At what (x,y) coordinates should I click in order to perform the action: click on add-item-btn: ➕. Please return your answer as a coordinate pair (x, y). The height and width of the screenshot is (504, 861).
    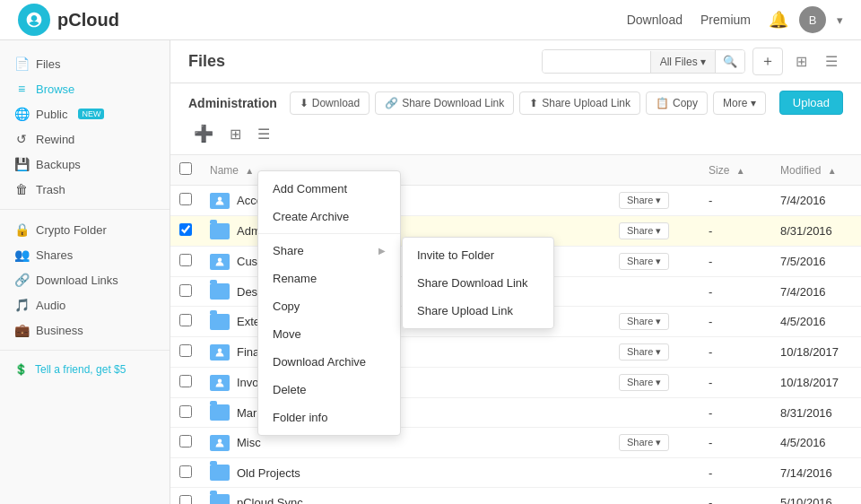
    Looking at the image, I should click on (204, 134).